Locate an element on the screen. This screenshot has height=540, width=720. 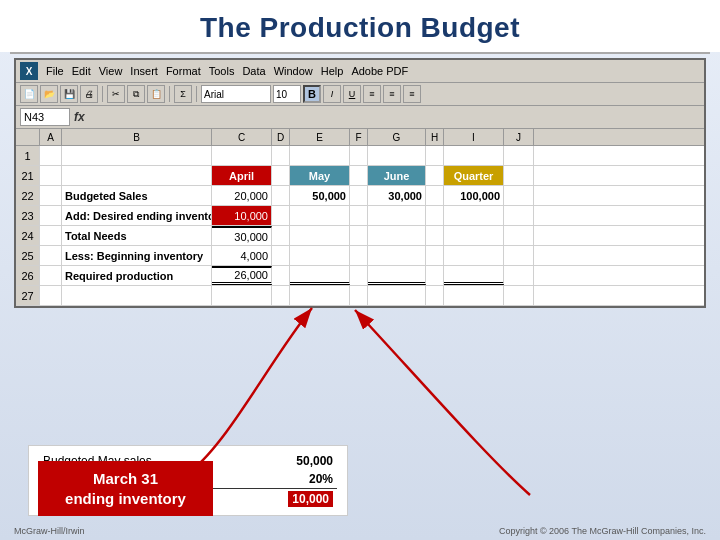
cell-total-needs-quarter is located at coordinates (474, 236).